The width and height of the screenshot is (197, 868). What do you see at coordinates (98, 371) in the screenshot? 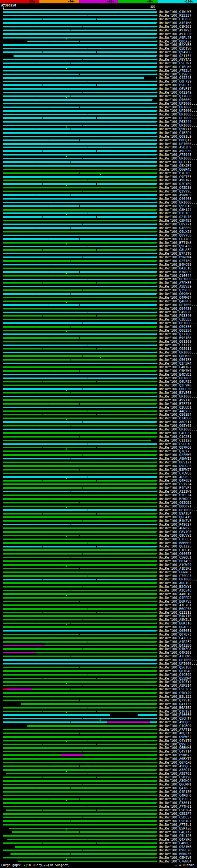
I see `hit-row: UniRef100_C5M7W1` at bounding box center [98, 371].